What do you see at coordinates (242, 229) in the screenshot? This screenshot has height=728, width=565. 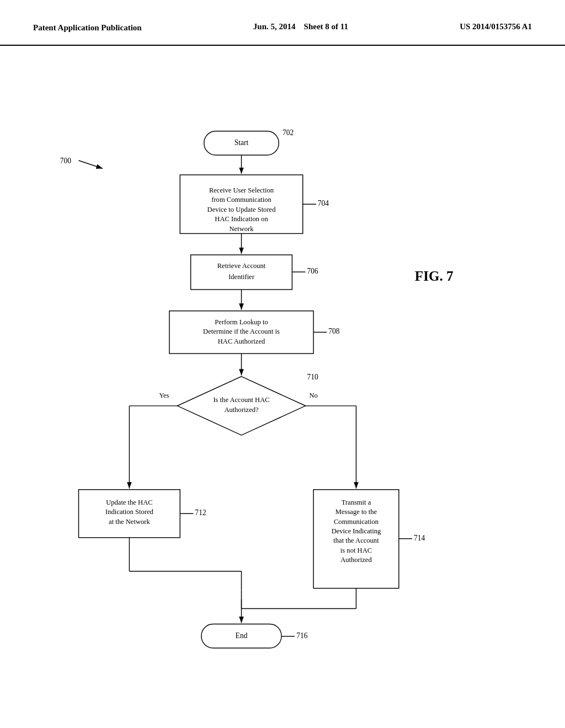 I see `node-704-line5: Network` at bounding box center [242, 229].